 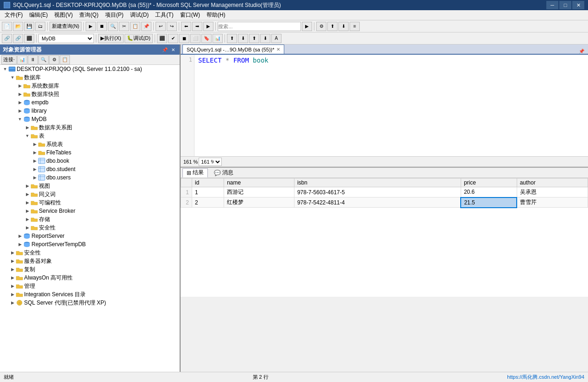 What do you see at coordinates (384, 203) in the screenshot?
I see `table-row: 22红楼梦978-7-5422-4811-421.5曹雪芹` at bounding box center [384, 203].